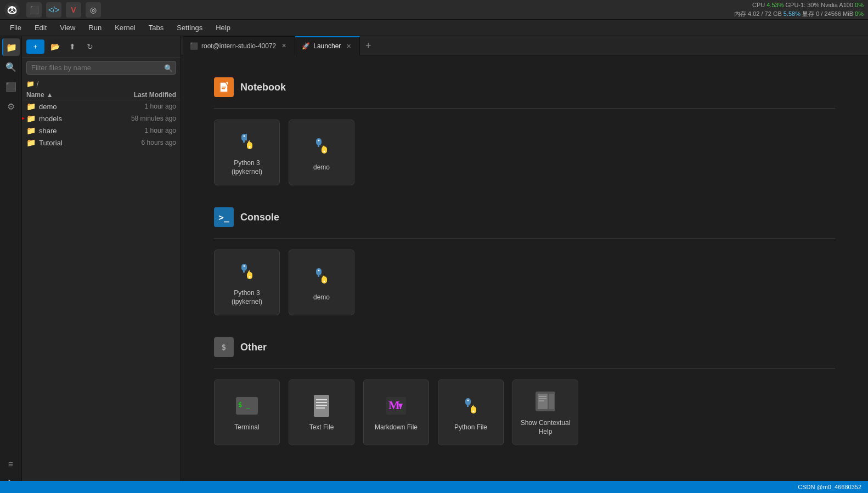 The image size is (868, 493). What do you see at coordinates (74, 10) in the screenshot?
I see `git-icon: V` at bounding box center [74, 10].